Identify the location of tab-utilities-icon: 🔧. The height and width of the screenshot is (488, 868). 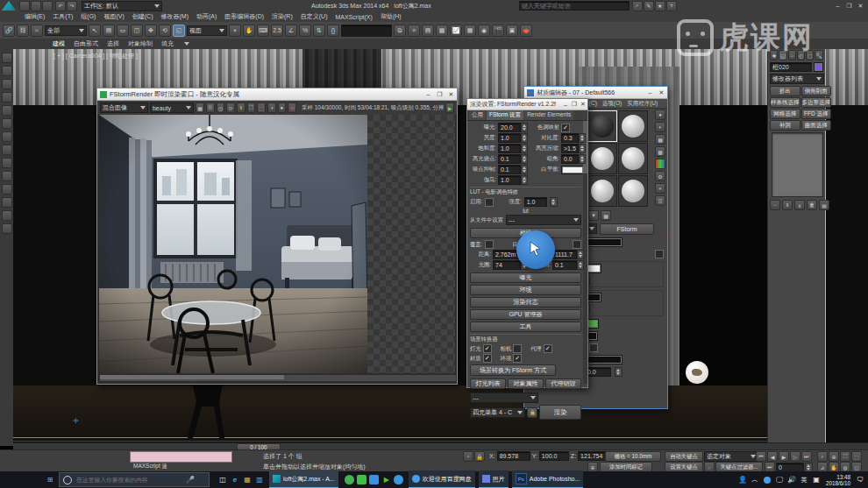
(819, 55).